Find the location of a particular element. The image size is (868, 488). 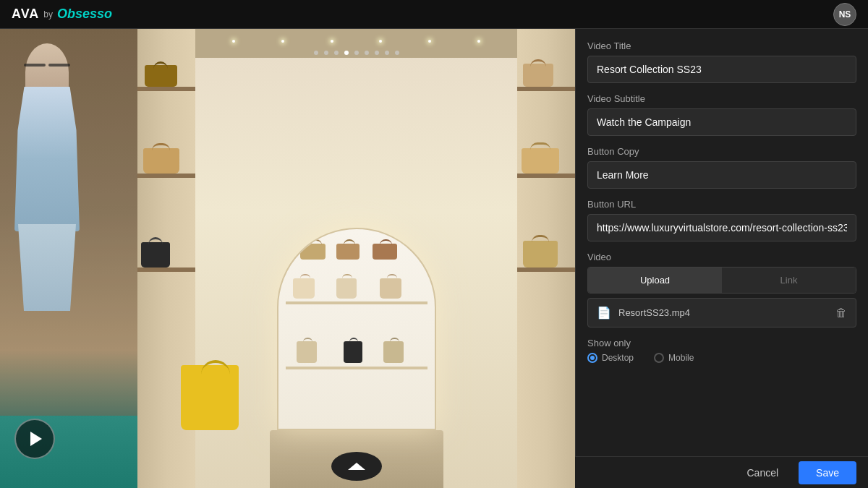

app-header: AVA by Obsesso NS is located at coordinates (434, 14).